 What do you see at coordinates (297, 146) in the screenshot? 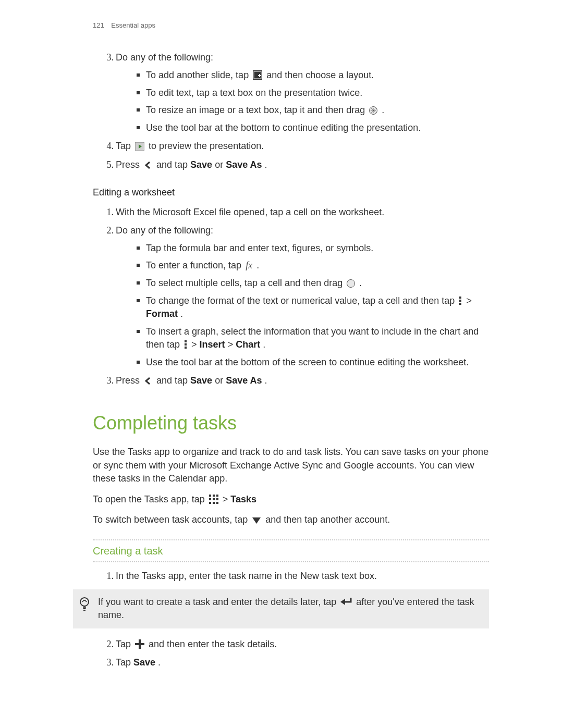
I see `step-4: 4 Tap to preview the presentation.` at bounding box center [297, 146].